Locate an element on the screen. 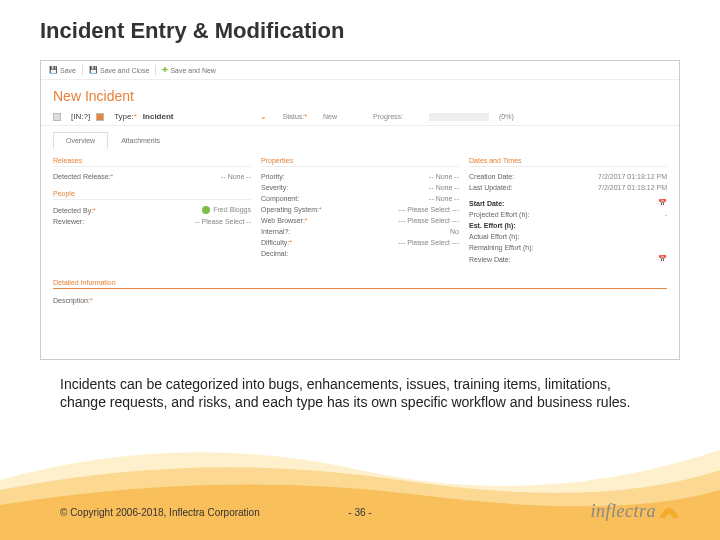  difficulty-label: Difficulty:* is located at coordinates (276, 242).